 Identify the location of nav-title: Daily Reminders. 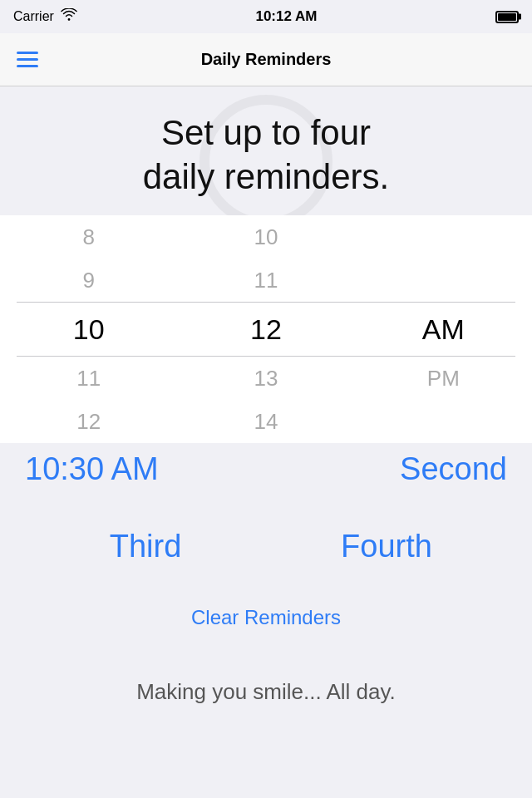
(266, 60).